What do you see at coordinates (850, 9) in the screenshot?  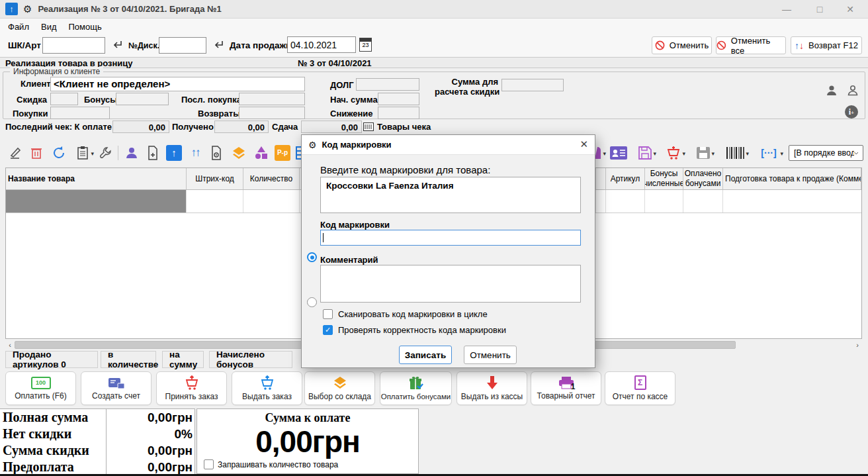 I see `close-button: ✕` at bounding box center [850, 9].